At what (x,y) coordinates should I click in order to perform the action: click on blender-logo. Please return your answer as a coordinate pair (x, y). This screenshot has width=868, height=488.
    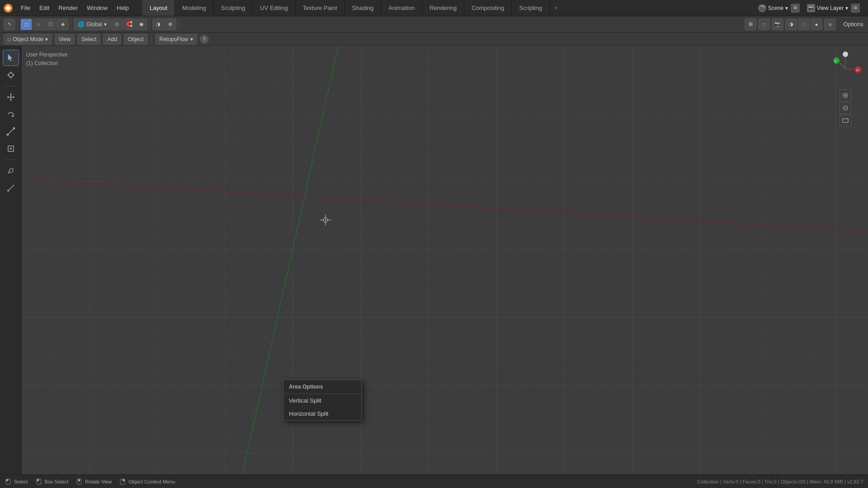
    Looking at the image, I should click on (8, 8).